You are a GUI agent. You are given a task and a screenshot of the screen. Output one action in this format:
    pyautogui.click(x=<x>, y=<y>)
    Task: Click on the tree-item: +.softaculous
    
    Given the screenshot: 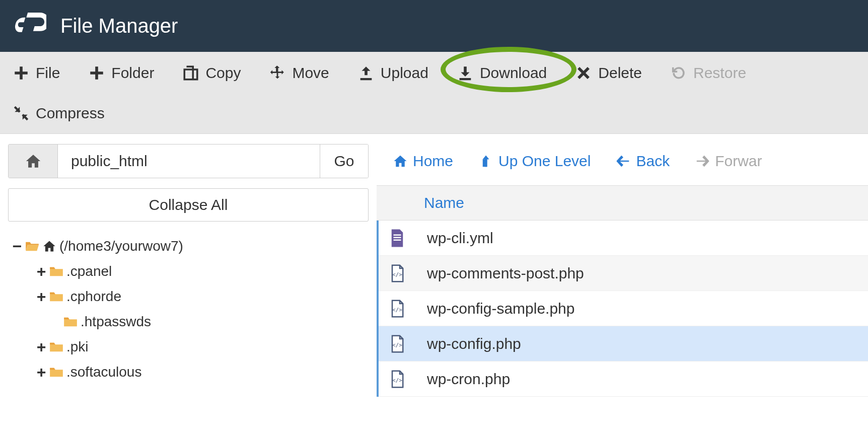 What is the action you would take?
    pyautogui.click(x=188, y=372)
    